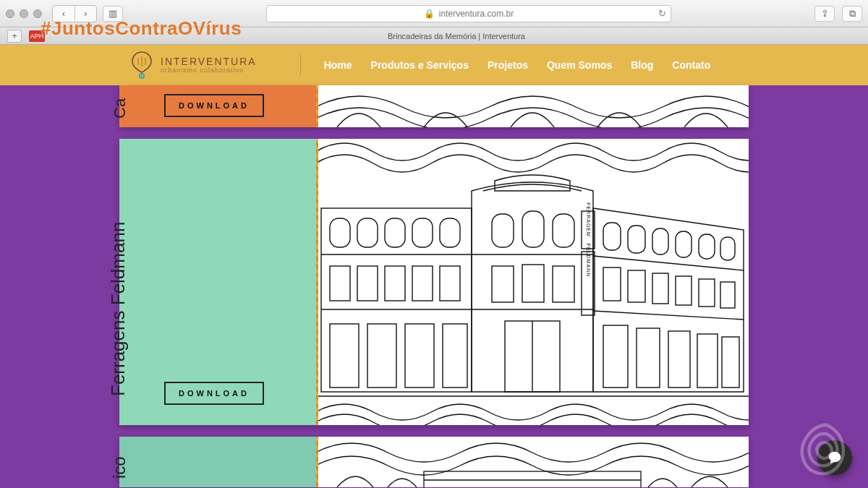  What do you see at coordinates (119, 467) in the screenshot?
I see `card-3-title: ico` at bounding box center [119, 467].